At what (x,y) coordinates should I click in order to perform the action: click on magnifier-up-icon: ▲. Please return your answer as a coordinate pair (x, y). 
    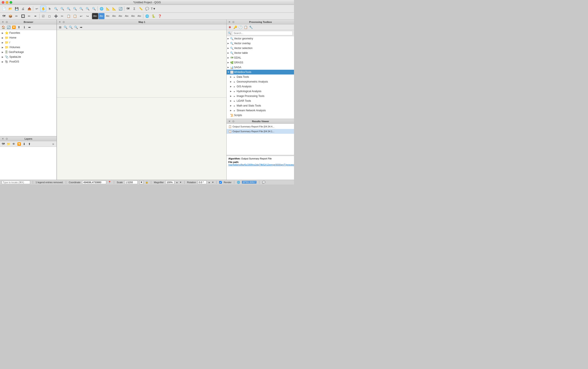
    Looking at the image, I should click on (177, 182).